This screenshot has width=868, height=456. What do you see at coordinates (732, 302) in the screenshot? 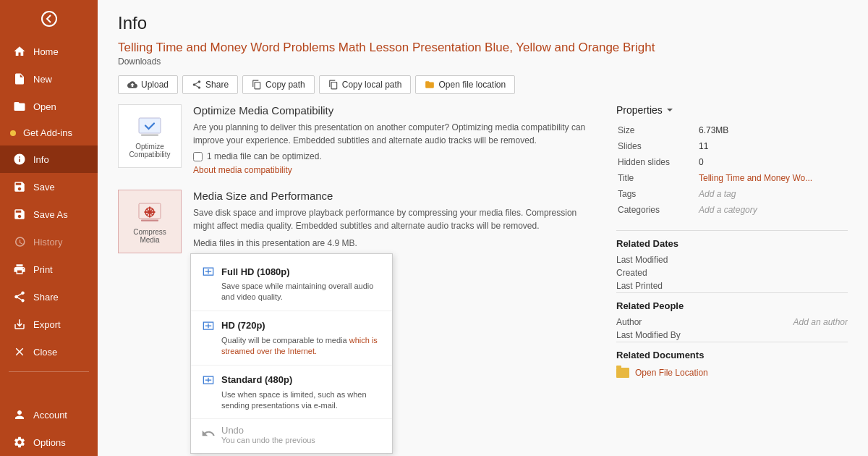
I see `related-people-header: Related People` at bounding box center [732, 302].